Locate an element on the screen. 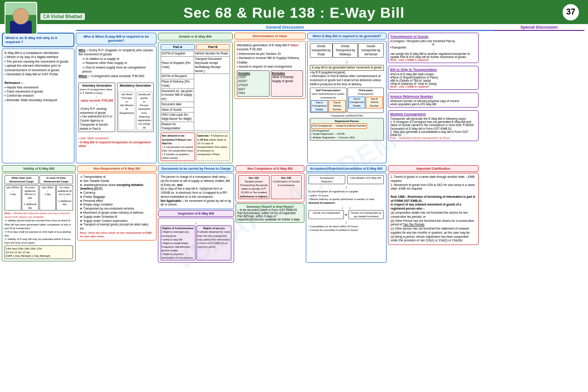 The image size is (588, 392). non-requirement-section: Non-Requirement of E-Way Bill ⇒ Transpor… is located at coordinates (117, 214).